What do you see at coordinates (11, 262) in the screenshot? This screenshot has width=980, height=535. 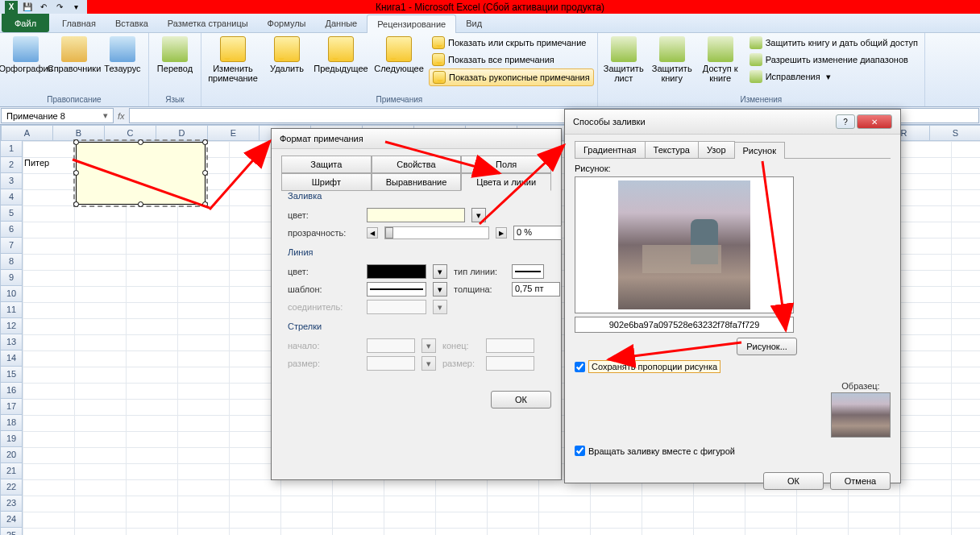 I see `row-header-8: 8` at bounding box center [11, 262].